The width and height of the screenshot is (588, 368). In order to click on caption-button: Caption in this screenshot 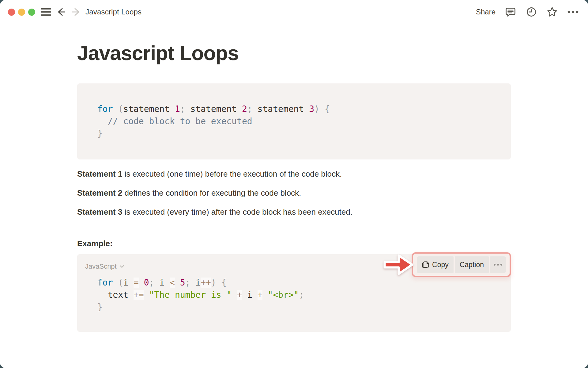, I will do `click(472, 265)`.